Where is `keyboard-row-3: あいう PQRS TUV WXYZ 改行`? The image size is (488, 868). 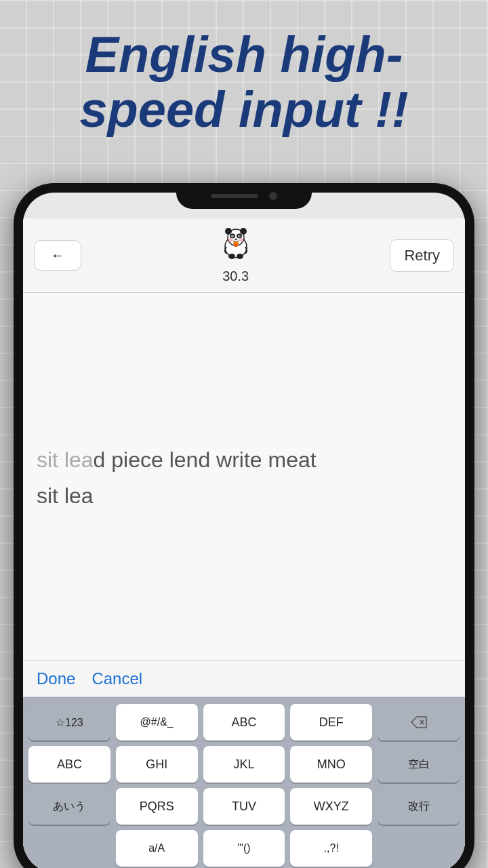 keyboard-row-3: あいう PQRS TUV WXYZ 改行 is located at coordinates (244, 806).